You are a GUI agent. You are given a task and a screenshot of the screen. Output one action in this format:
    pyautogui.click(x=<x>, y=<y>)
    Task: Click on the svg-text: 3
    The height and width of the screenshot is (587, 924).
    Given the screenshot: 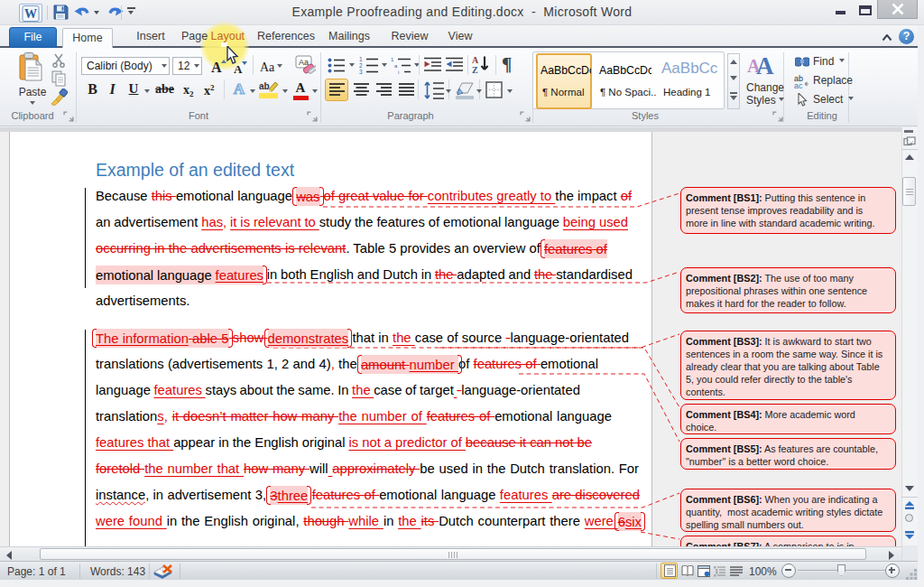 What is the action you would take?
    pyautogui.click(x=361, y=71)
    